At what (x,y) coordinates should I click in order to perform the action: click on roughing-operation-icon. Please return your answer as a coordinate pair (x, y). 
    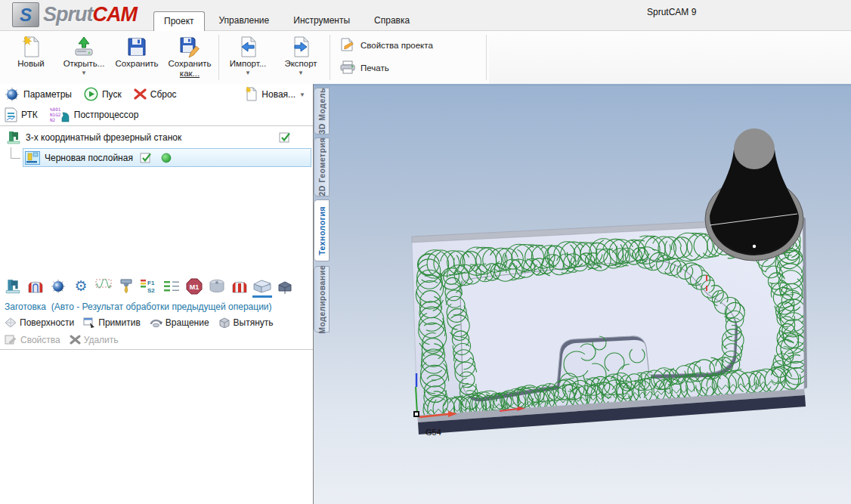
    Looking at the image, I should click on (32, 158).